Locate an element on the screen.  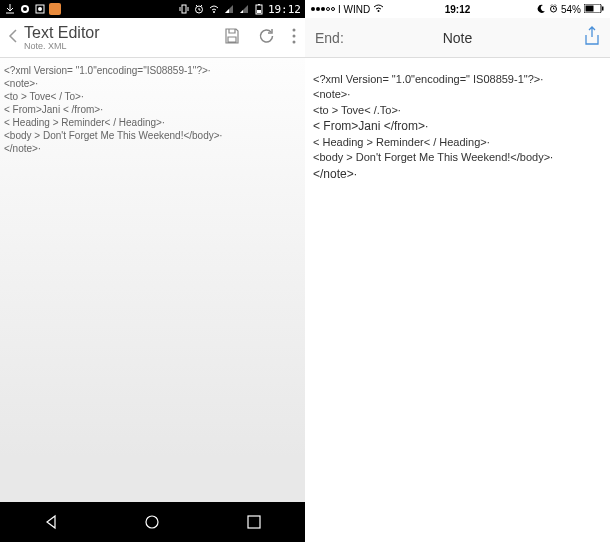
appbar-titles: Text Editor Note. XML is located at coordinates (124, 38).